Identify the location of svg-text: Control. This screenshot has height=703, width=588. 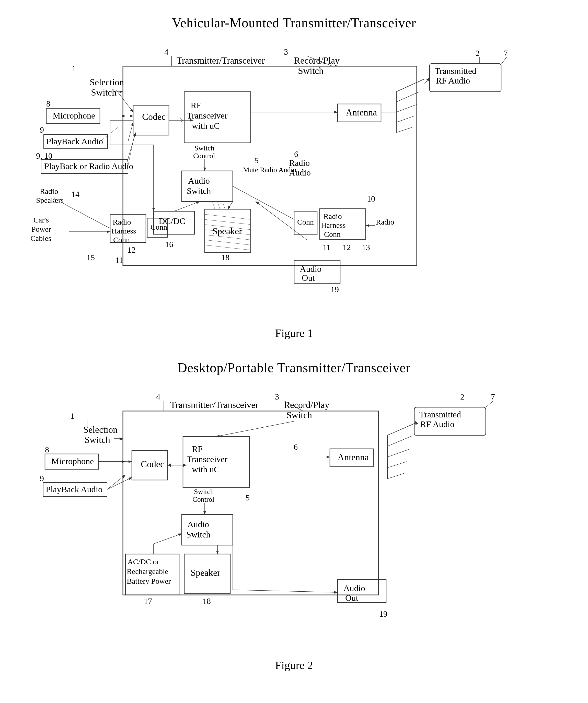
(204, 499).